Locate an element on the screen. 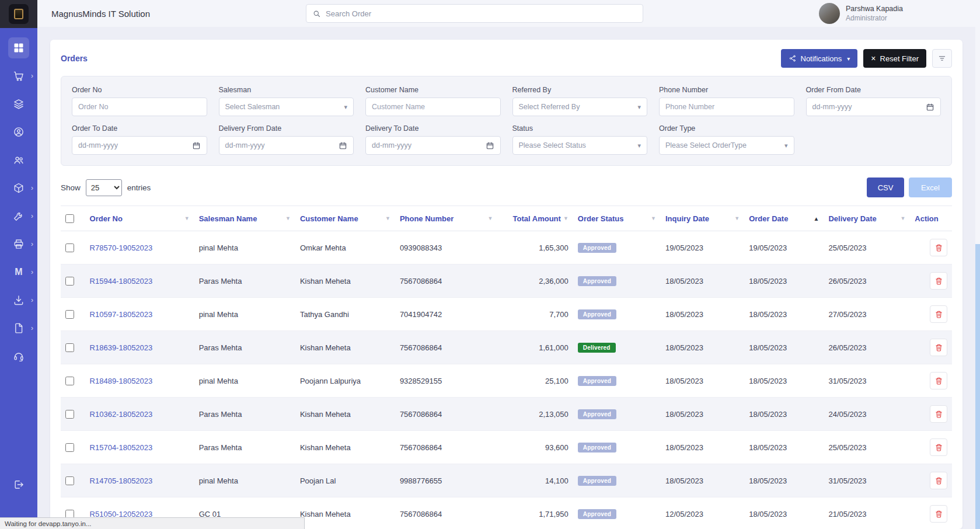  excel-button: Excel is located at coordinates (930, 187).